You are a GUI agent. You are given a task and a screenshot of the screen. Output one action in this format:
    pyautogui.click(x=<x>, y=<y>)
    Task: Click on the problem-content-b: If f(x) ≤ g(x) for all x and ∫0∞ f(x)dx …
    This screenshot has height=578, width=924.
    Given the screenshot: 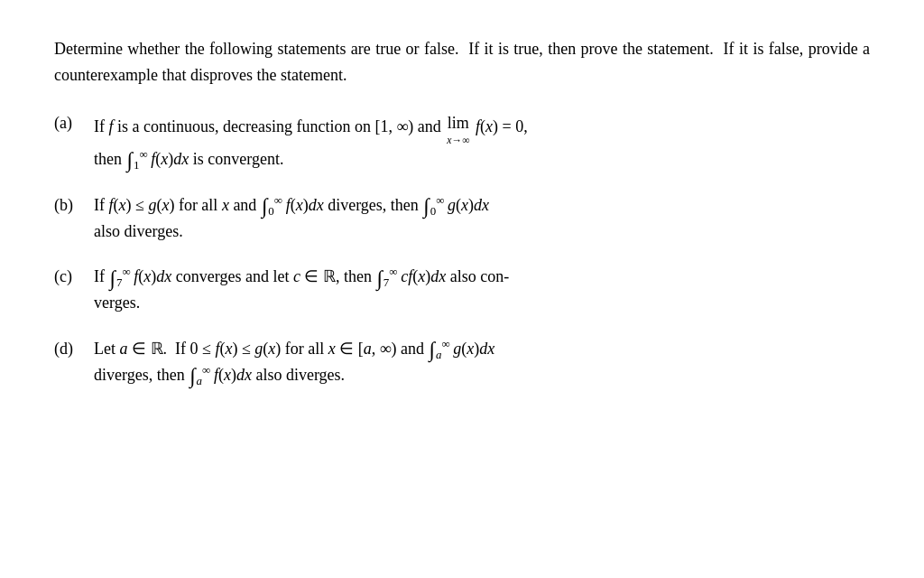 What is the action you would take?
    pyautogui.click(x=482, y=219)
    